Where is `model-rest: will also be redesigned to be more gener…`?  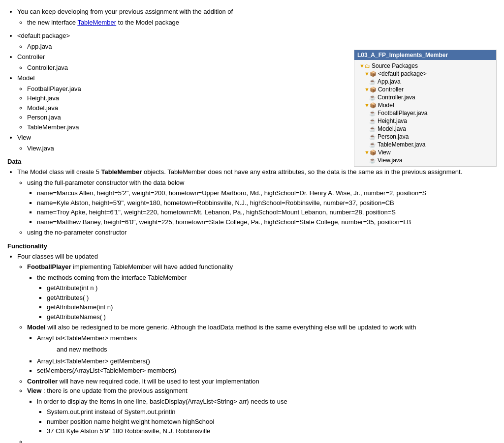
model-rest: will also be redesigned to be more gener… is located at coordinates (231, 327).